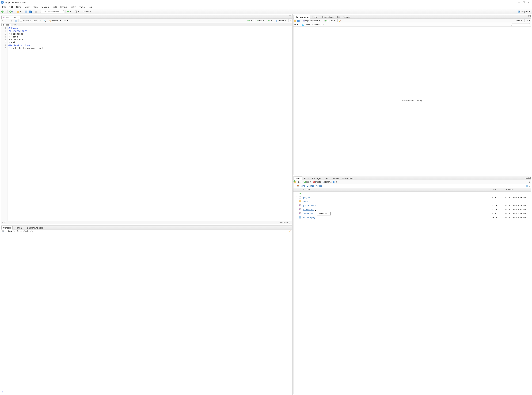  Describe the element at coordinates (76, 11) in the screenshot. I see `grid-icon` at that location.